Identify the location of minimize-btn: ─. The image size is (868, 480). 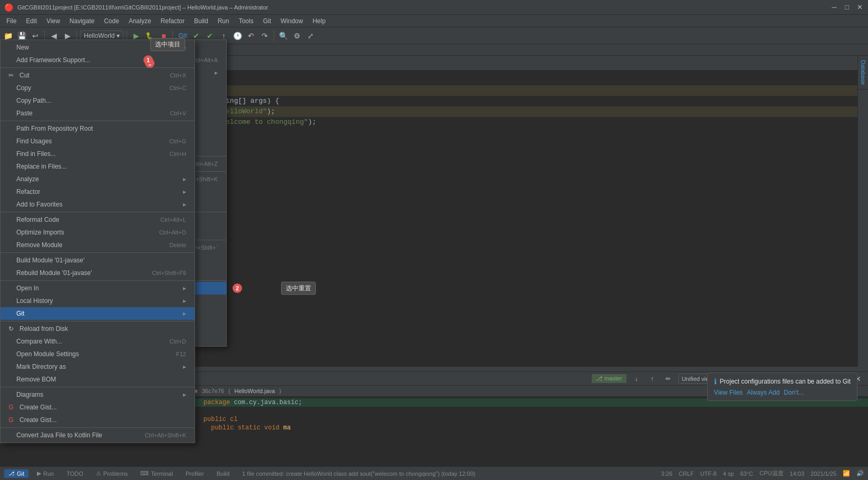
(834, 7).